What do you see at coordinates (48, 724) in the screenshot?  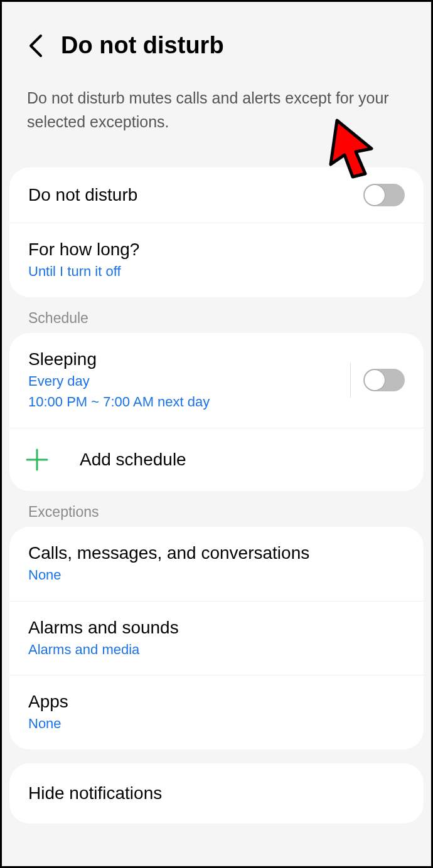 I see `apps-value: None` at bounding box center [48, 724].